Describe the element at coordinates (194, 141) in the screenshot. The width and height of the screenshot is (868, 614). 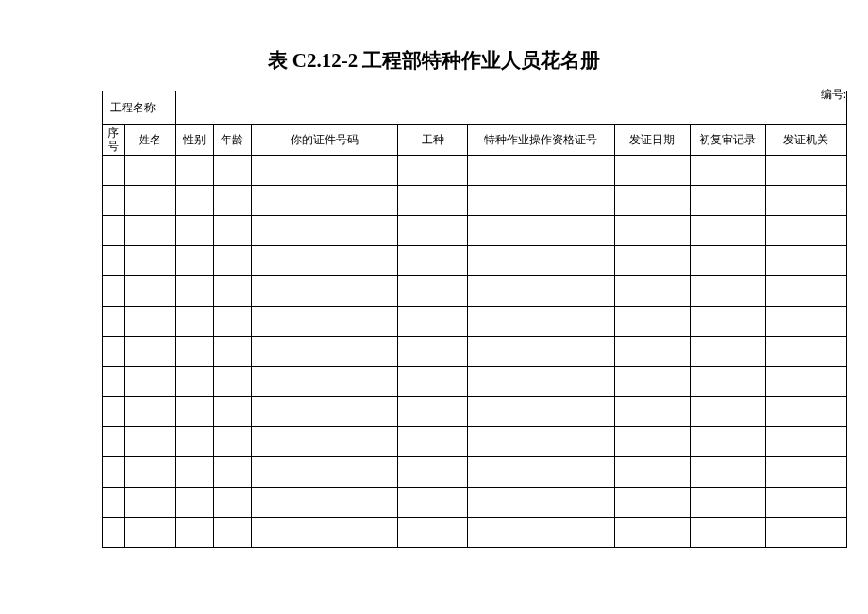
I see `header-gender: 性别` at that location.